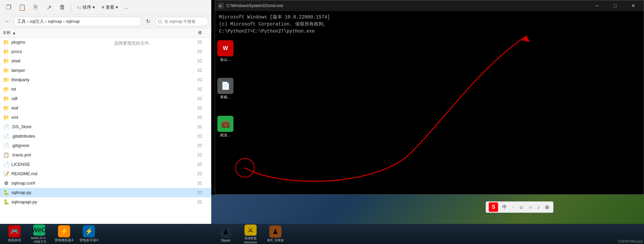 This screenshot has width=644, height=244. I want to click on file-row-.DS_Store: 📄 .DS_Store 2C, so click(105, 127).